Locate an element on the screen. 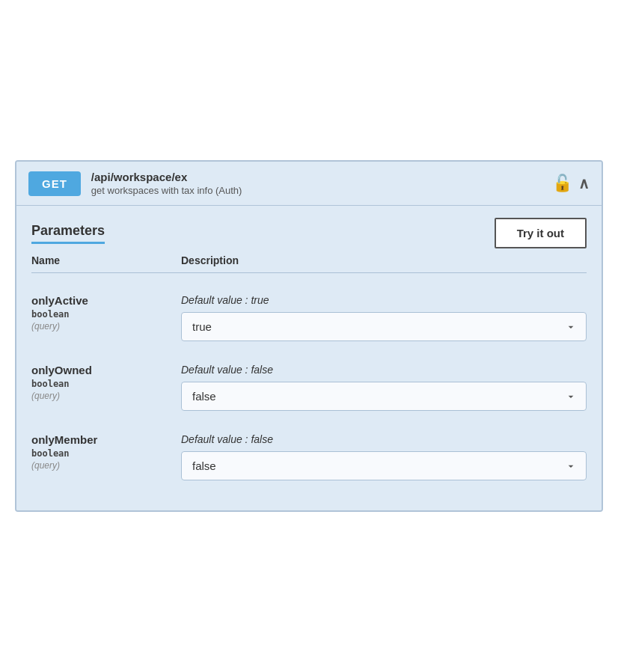 This screenshot has width=618, height=672. param-select-0: truefalse is located at coordinates (384, 326).